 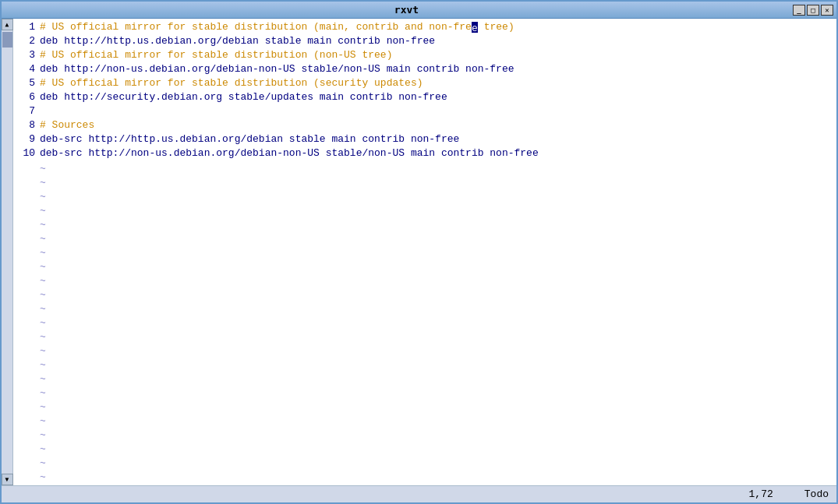 I want to click on statusbar: 1,72 Todo, so click(x=419, y=494).